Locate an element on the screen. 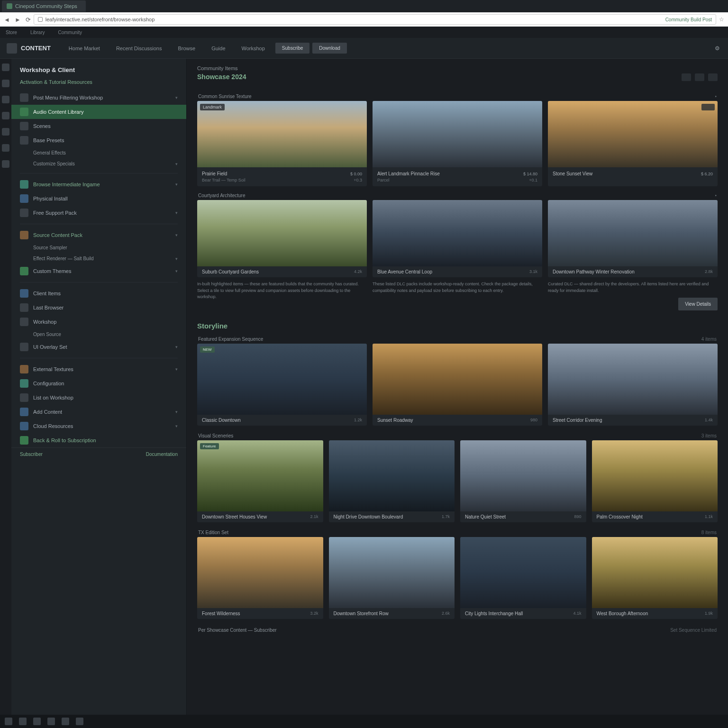  row-label: Featured Expansion Sequence is located at coordinates (230, 339).